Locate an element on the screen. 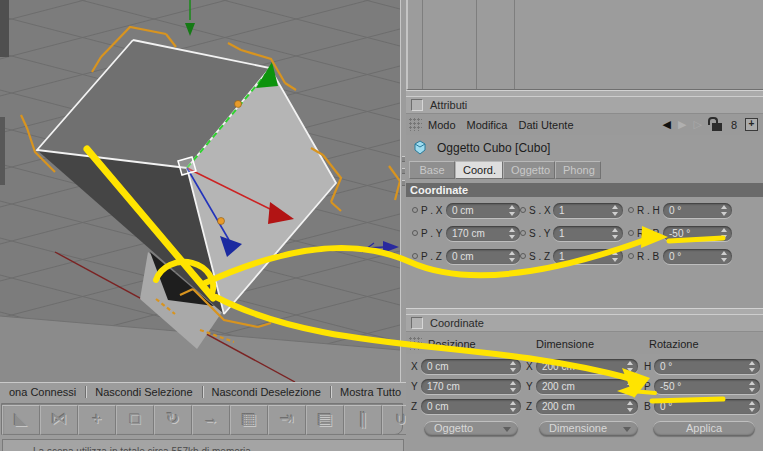 This screenshot has width=763, height=451. move-points-tool-icon: + is located at coordinates (97, 420).